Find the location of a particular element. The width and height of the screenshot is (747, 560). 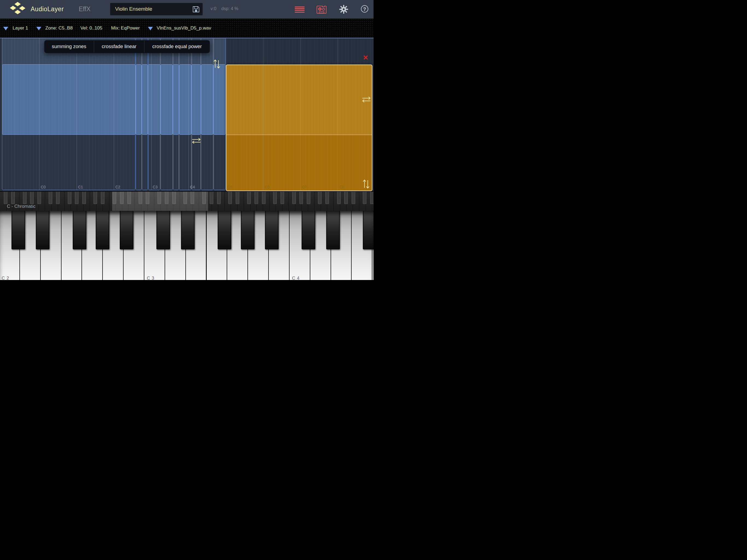

zone-mix-popup: summing zones crossfade linear crossfade… is located at coordinates (127, 47).